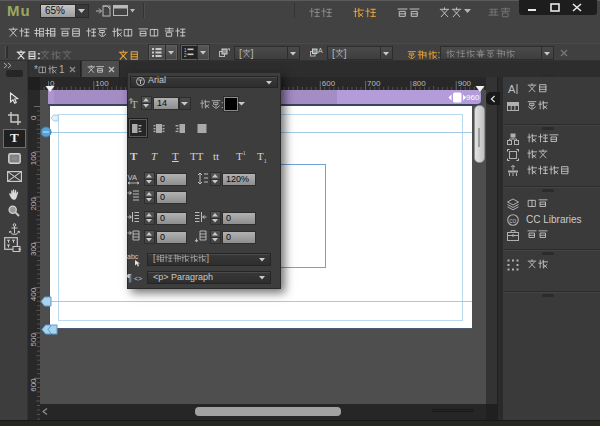 The image size is (600, 426). What do you see at coordinates (465, 84) in the screenshot?
I see `svg-text: 900` at bounding box center [465, 84].